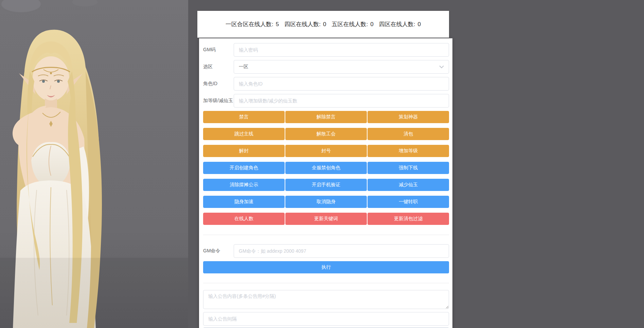 The width and height of the screenshot is (644, 328). Describe the element at coordinates (341, 84) in the screenshot. I see `role-id-input` at that location.